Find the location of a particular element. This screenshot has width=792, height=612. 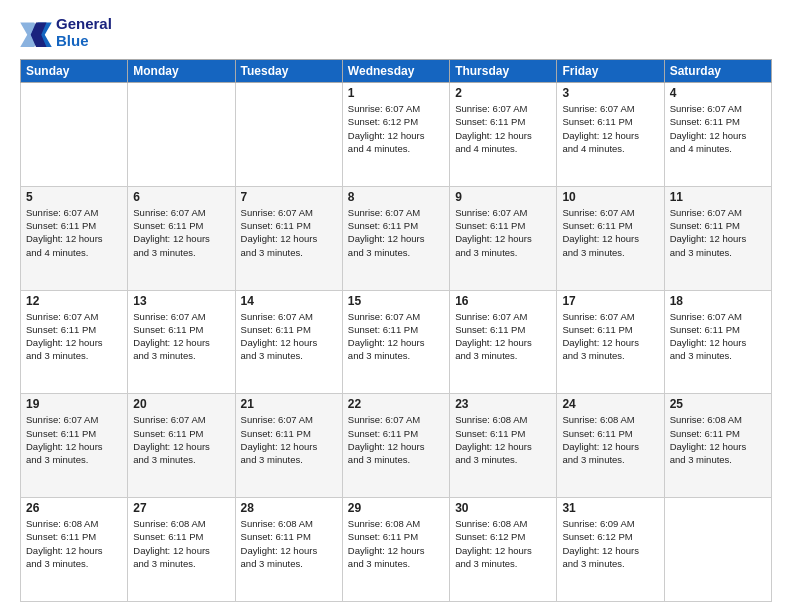

day-number: 20 is located at coordinates (181, 404).